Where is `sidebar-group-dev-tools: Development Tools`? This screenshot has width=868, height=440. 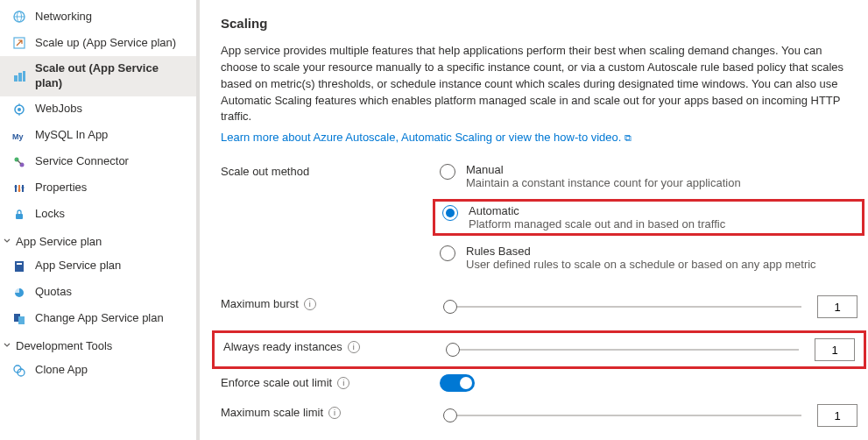 sidebar-group-dev-tools: Development Tools is located at coordinates (98, 345).